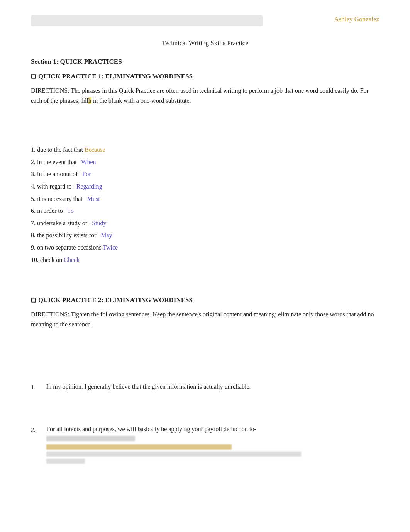  I want to click on item-num: 7., so click(34, 223).